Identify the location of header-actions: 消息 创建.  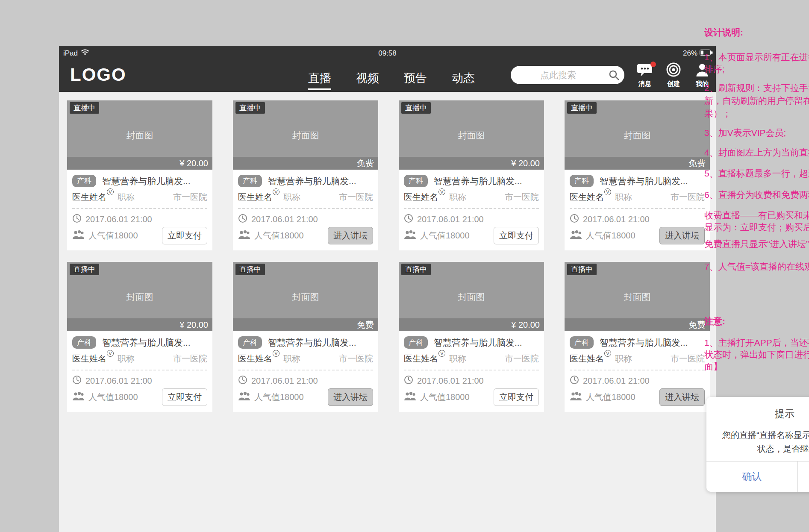
(674, 75).